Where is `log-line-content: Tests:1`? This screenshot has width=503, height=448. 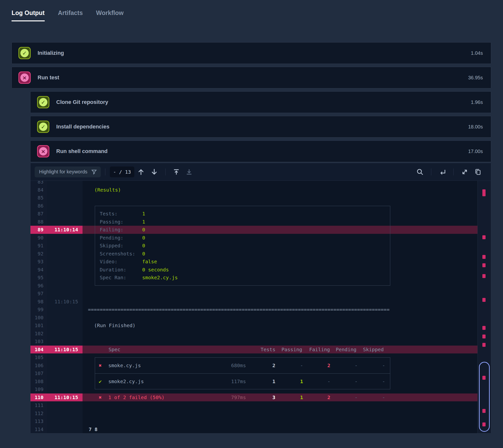 log-line-content: Tests:1 is located at coordinates (280, 214).